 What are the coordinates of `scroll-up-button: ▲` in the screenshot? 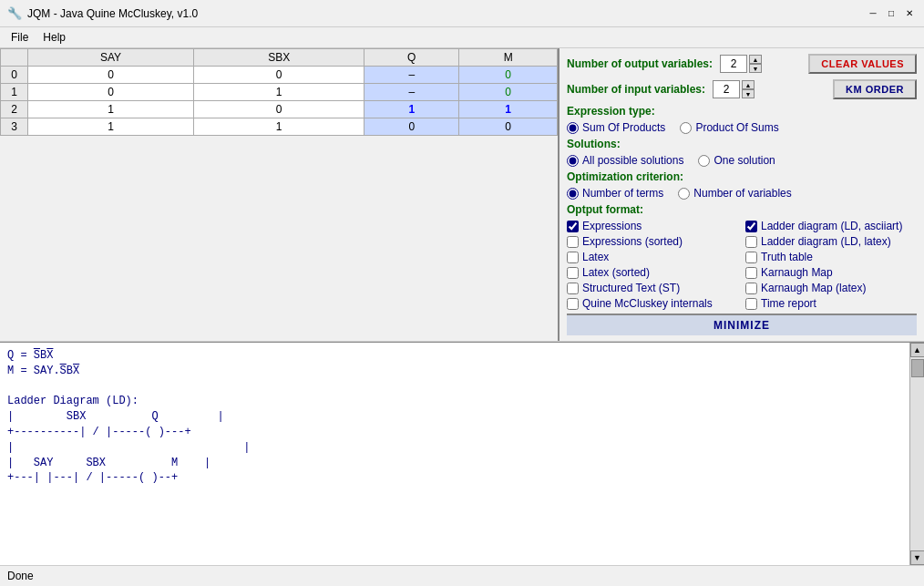 It's located at (918, 350).